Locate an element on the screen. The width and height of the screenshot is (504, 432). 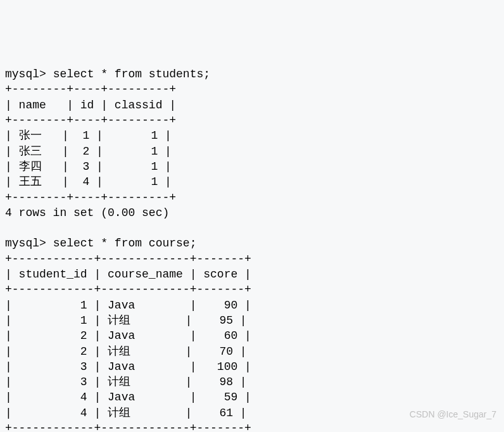
table-row: | 2 | Java | 60 | is located at coordinates (128, 336).